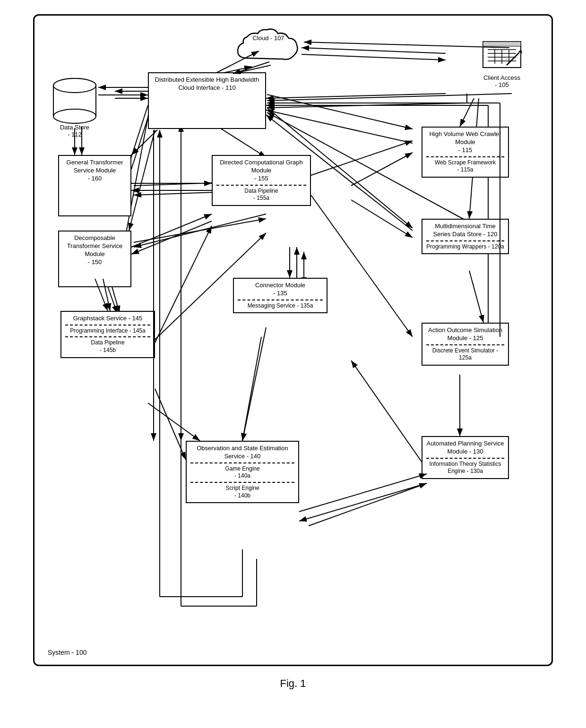 The image size is (586, 728). Describe the element at coordinates (465, 236) in the screenshot. I see `multidim-box: Multidimensional Time Series Data Store …` at that location.